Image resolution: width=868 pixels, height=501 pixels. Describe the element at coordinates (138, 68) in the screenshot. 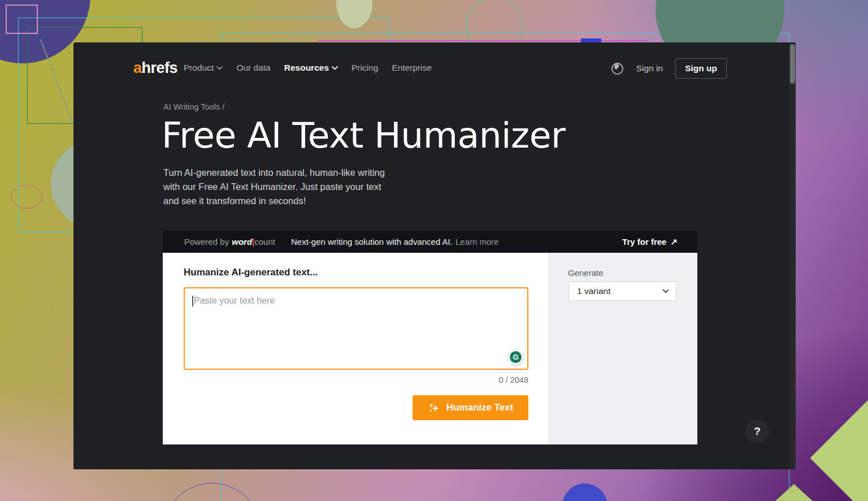

I see `logo-accent-letter: a` at that location.